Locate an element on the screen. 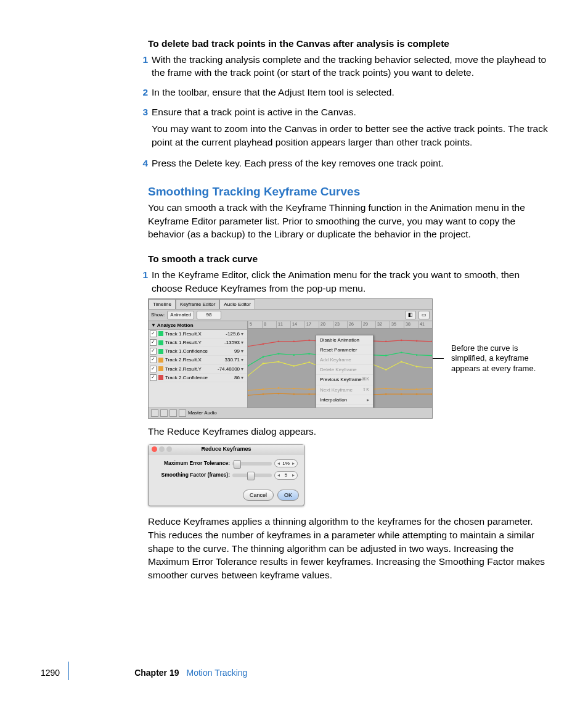 This screenshot has width=588, height=706. menu-item: Next Keyframe⇧K is located at coordinates (345, 390).